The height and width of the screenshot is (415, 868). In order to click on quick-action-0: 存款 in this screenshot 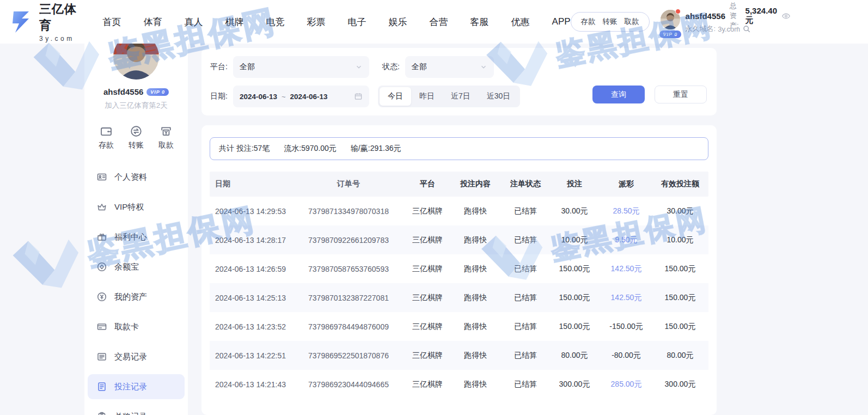, I will do `click(106, 137)`.